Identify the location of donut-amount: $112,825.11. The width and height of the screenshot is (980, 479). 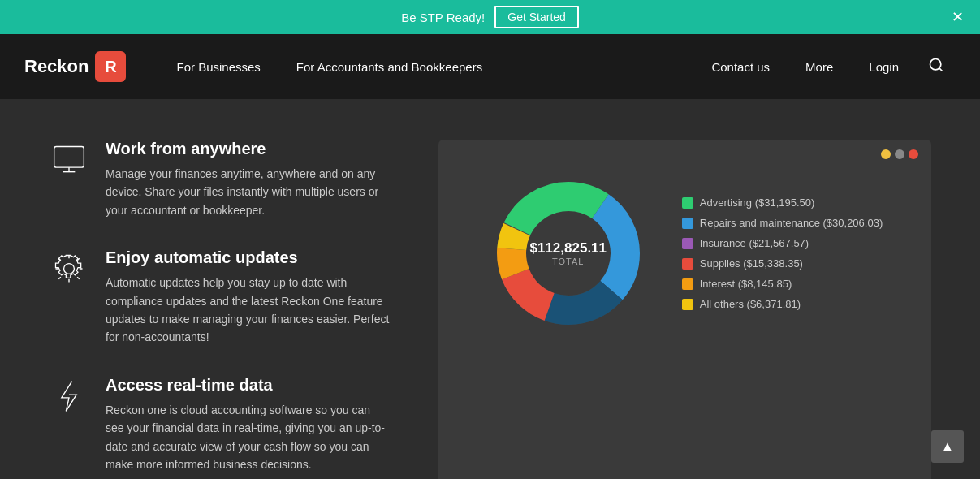
(568, 248).